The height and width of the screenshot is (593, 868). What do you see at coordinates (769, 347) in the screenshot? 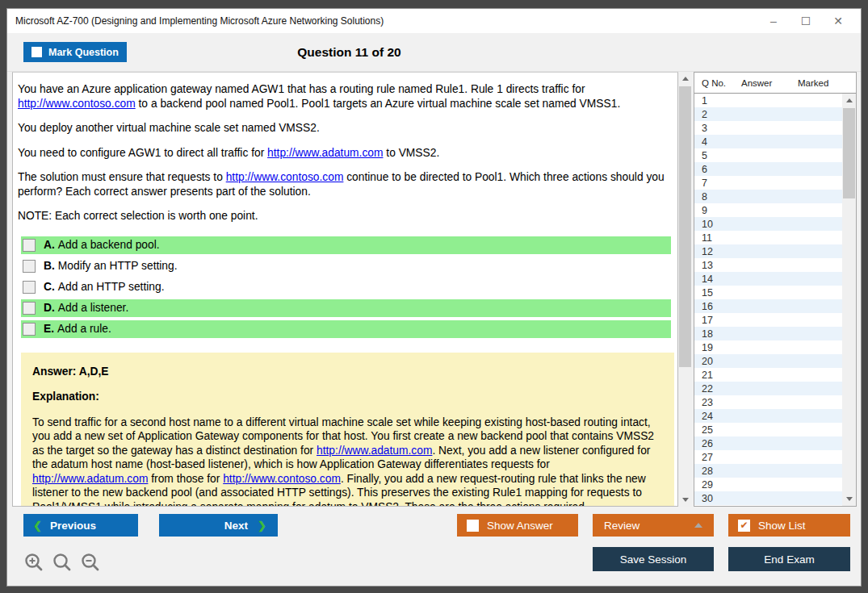
I see `question-list-row: 19` at bounding box center [769, 347].